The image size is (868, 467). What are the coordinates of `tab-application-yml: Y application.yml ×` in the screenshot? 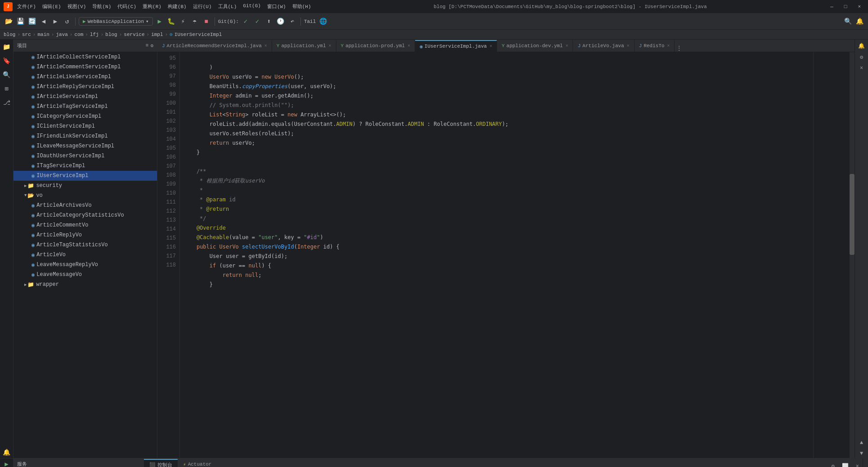 It's located at (304, 46).